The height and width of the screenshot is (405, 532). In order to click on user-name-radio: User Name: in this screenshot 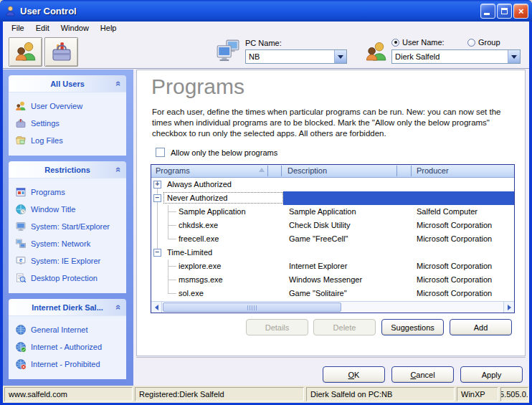, I will do `click(418, 42)`.